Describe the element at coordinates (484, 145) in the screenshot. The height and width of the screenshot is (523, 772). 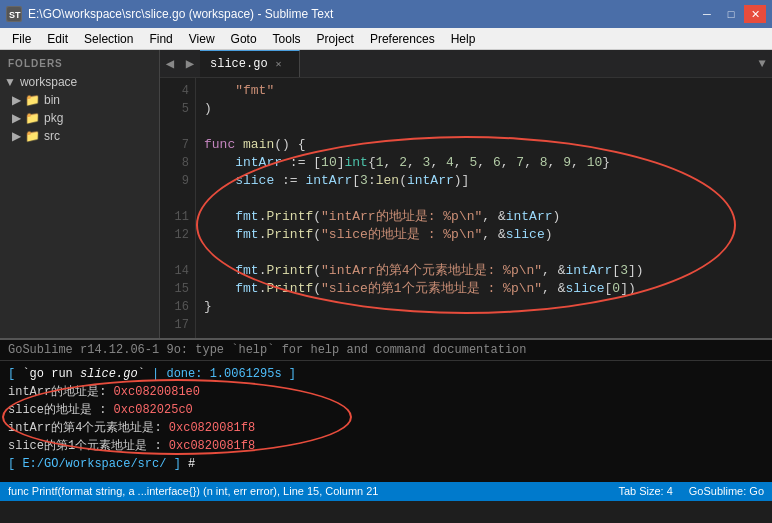
I see `code-line-7: func main() {` at that location.